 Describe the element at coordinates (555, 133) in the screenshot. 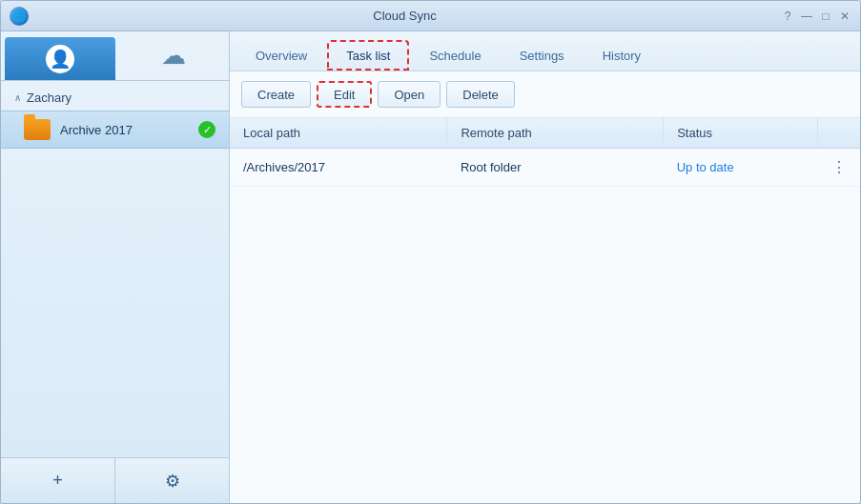

I see `col-header-remote-path: Remote path` at that location.